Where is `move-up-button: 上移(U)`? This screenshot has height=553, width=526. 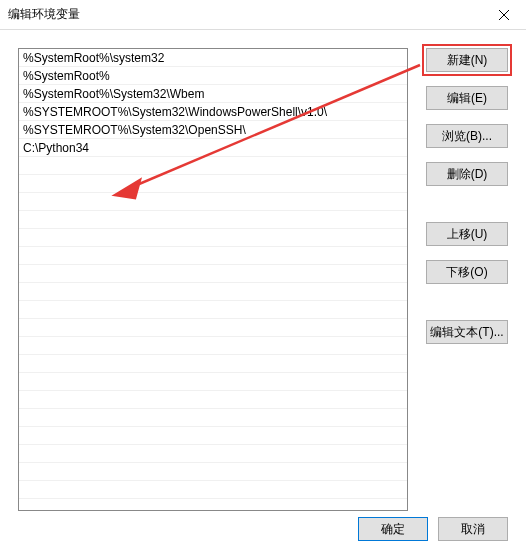
move-up-button: 上移(U) is located at coordinates (467, 234).